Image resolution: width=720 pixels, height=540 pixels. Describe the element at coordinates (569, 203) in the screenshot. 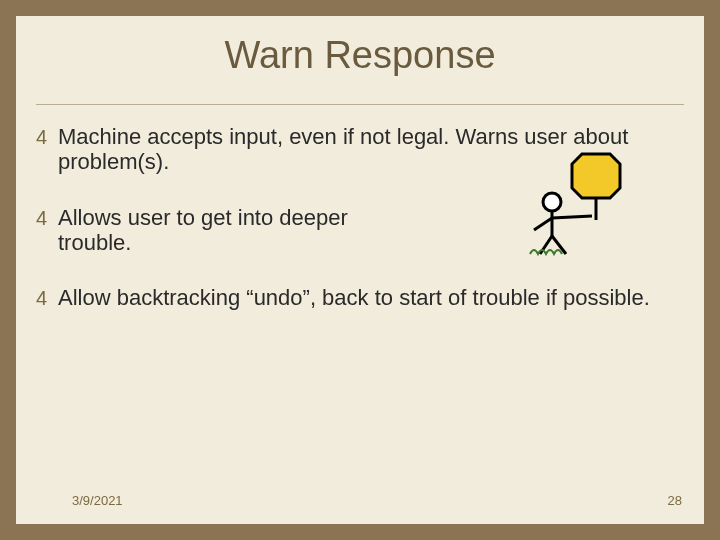

I see `stop-sign-figure-icon` at that location.